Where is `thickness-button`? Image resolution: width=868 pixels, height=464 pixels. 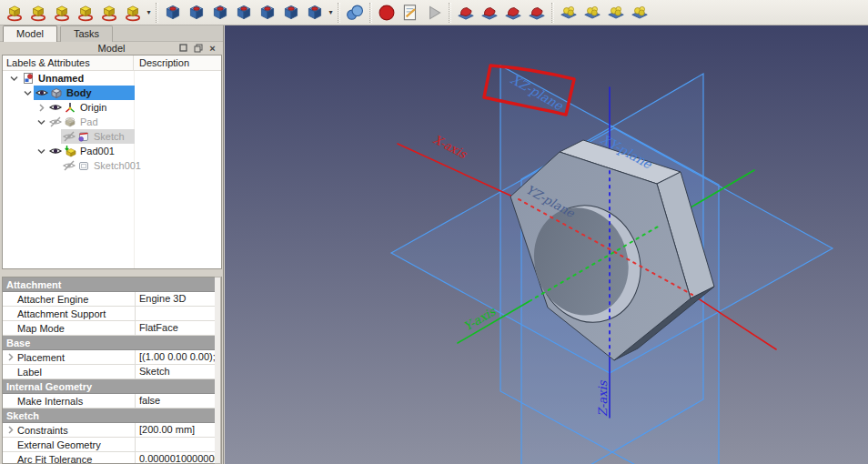
thickness-button is located at coordinates (537, 13).